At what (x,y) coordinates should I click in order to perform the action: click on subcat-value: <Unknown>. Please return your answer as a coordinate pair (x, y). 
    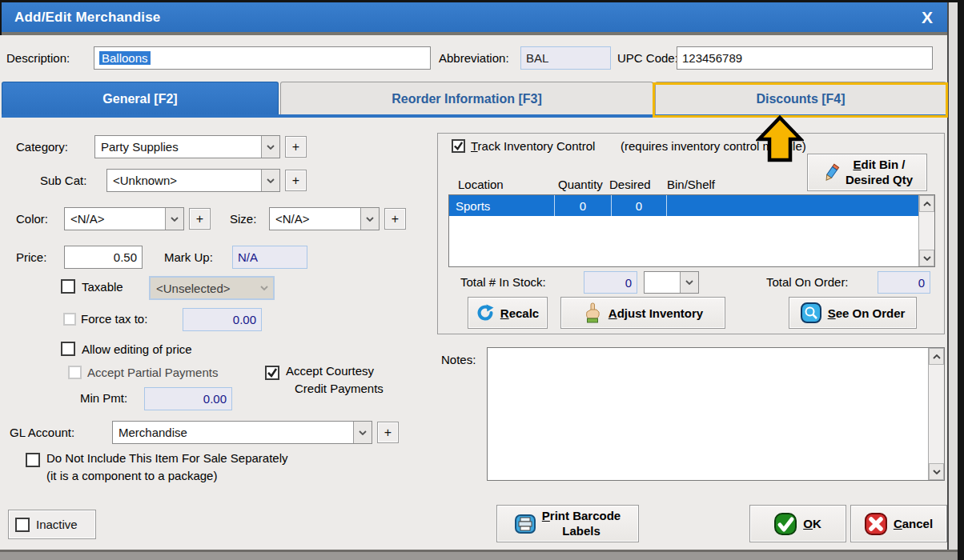
    Looking at the image, I should click on (184, 181).